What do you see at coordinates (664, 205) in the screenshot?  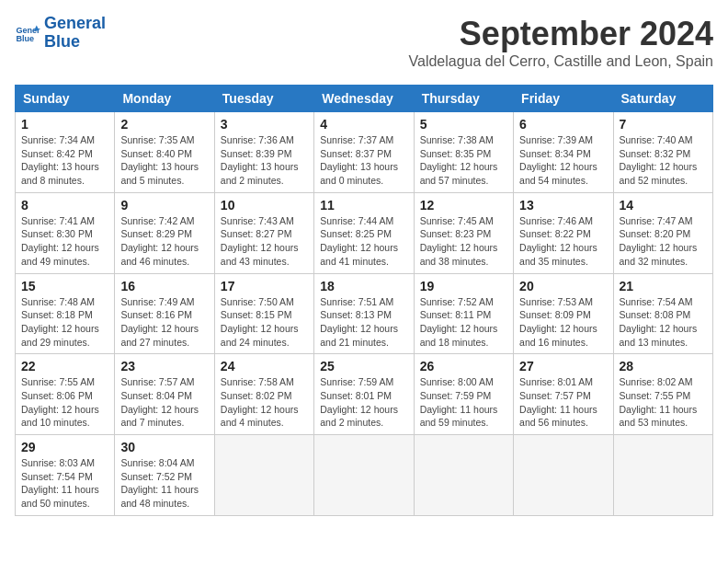 I see `day-number: 14` at bounding box center [664, 205].